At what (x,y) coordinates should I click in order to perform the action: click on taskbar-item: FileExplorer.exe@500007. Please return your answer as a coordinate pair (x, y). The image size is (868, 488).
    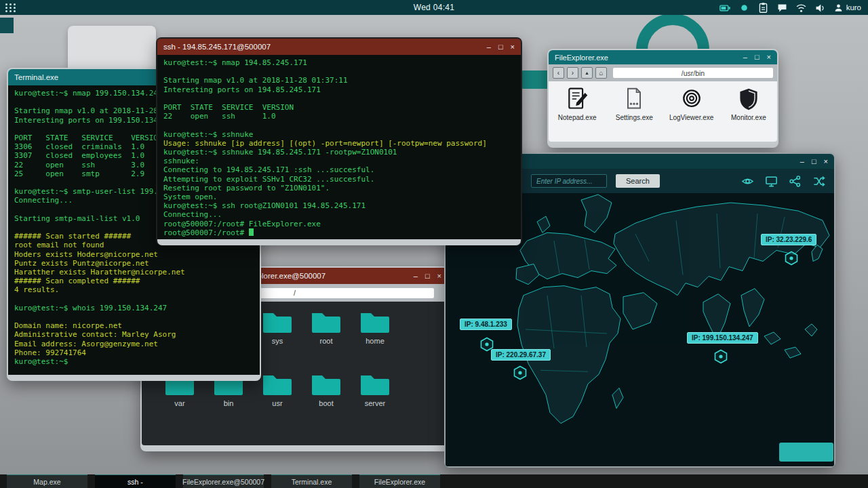
    Looking at the image, I should click on (224, 481).